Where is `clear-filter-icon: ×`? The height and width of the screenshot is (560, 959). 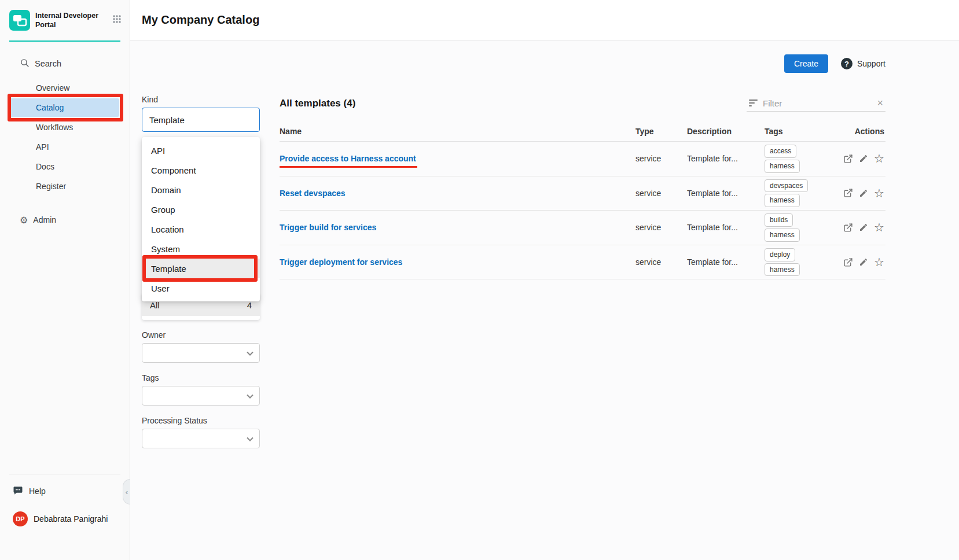
clear-filter-icon: × is located at coordinates (880, 103).